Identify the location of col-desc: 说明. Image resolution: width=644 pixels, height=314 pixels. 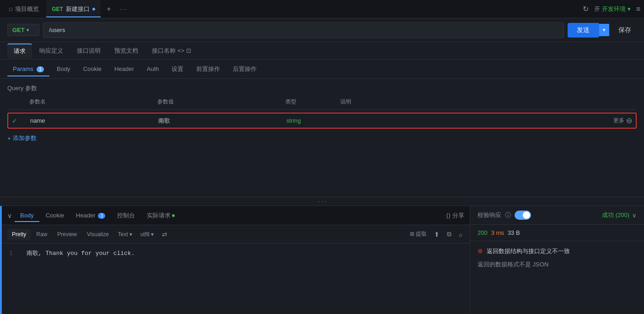
(487, 102).